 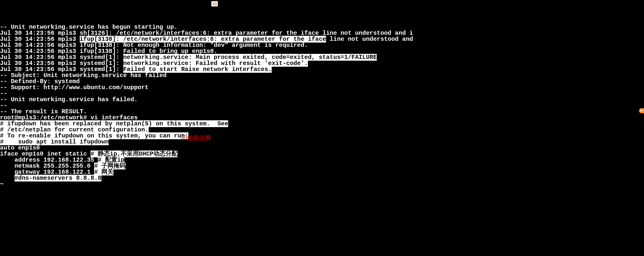 What do you see at coordinates (322, 172) in the screenshot?
I see `terminal-line: gateway 192.168.122.1 # 网关` at bounding box center [322, 172].